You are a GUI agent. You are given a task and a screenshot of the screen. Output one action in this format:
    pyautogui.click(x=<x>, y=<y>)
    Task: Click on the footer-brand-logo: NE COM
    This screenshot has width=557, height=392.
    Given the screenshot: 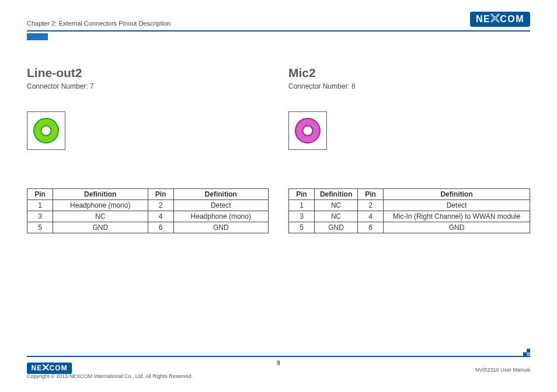 What is the action you would take?
    pyautogui.click(x=89, y=369)
    